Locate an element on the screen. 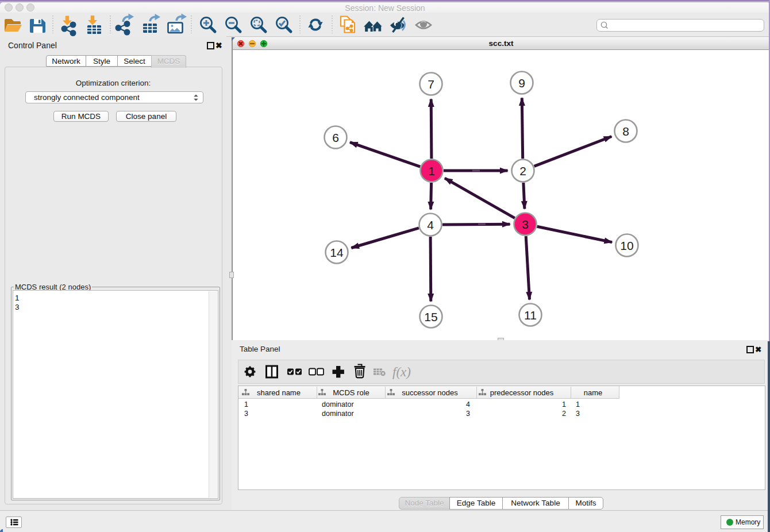  svg-text: 1 is located at coordinates (432, 171).